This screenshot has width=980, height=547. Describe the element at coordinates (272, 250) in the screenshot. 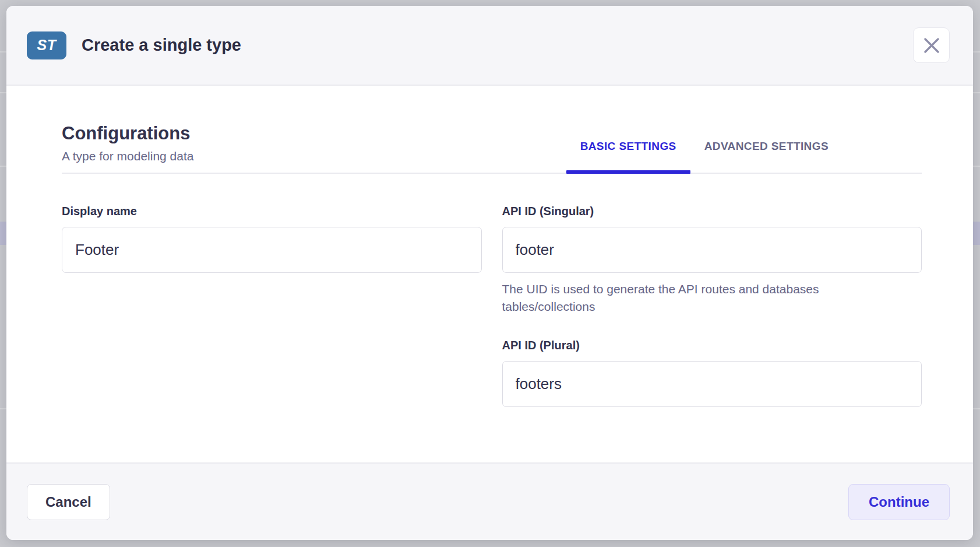

I see `display-name-input` at that location.